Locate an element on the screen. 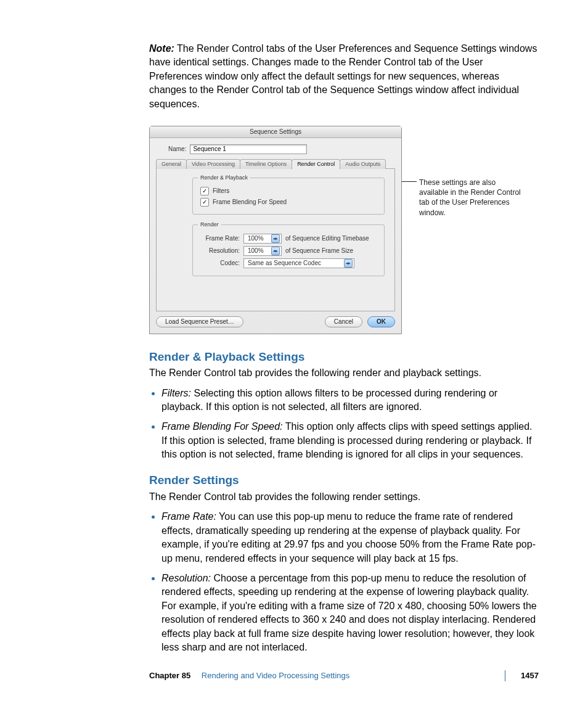 Image resolution: width=588 pixels, height=706 pixels. name-field: Sequence 1 is located at coordinates (248, 149).